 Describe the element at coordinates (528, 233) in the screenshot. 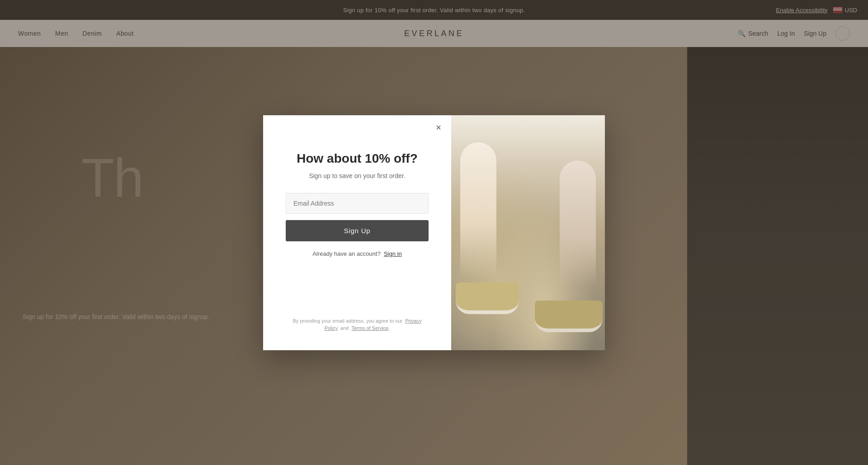

I see `modal-image-panel` at that location.